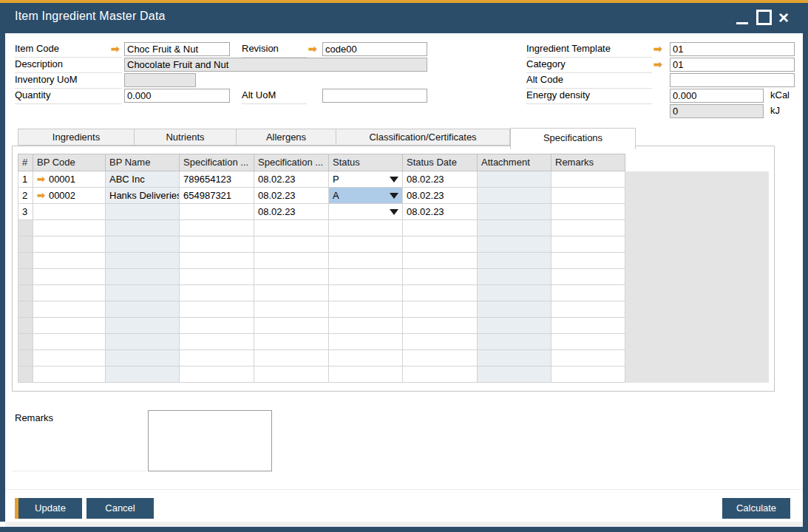 This screenshot has width=808, height=532. What do you see at coordinates (217, 196) in the screenshot?
I see `cell-spec1: 654987321` at bounding box center [217, 196].